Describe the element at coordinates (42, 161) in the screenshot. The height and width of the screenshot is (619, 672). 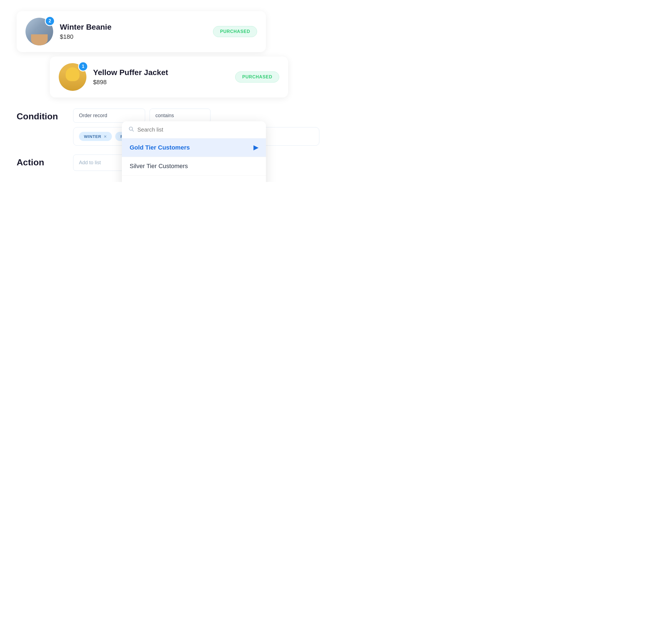
I see `action-label: Action` at that location.